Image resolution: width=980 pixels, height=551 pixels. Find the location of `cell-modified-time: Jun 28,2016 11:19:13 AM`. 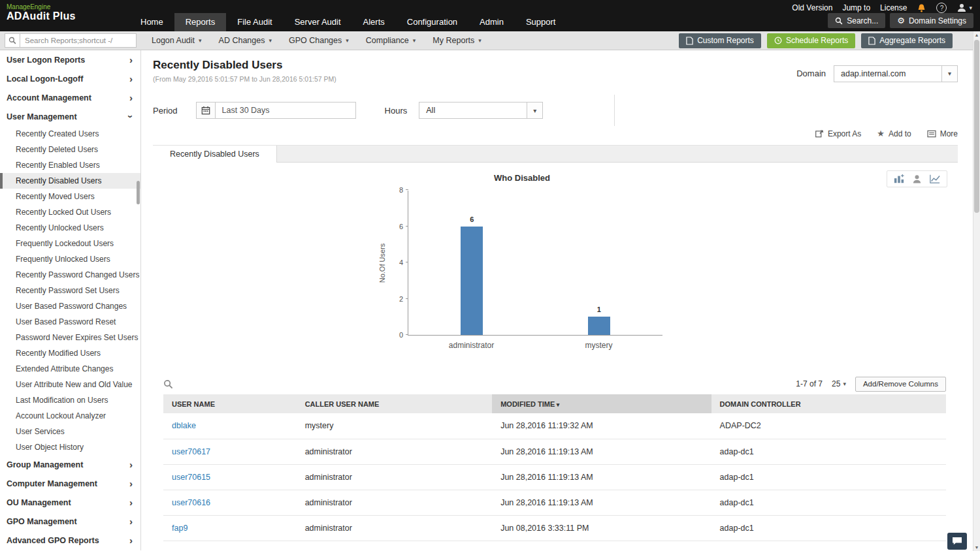

cell-modified-time: Jun 28,2016 11:19:13 AM is located at coordinates (601, 452).